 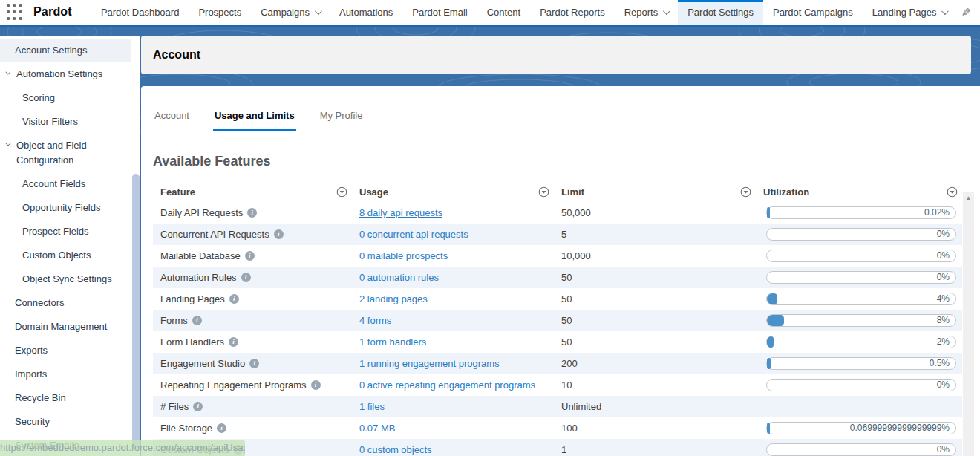 I want to click on sidebar-item-label: Recycle Bin, so click(x=40, y=398).